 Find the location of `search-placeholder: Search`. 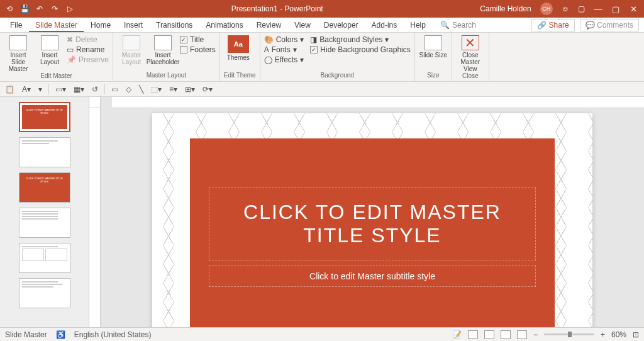

search-placeholder: Search is located at coordinates (464, 25).